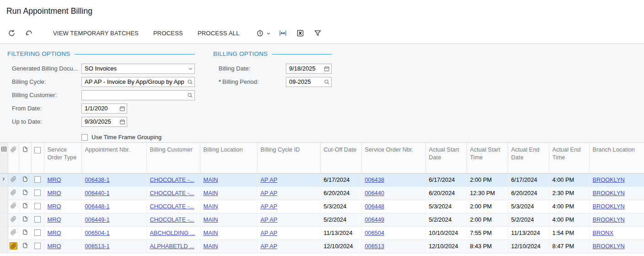 This screenshot has width=644, height=256. What do you see at coordinates (318, 33) in the screenshot?
I see `filter-settings-button` at bounding box center [318, 33].